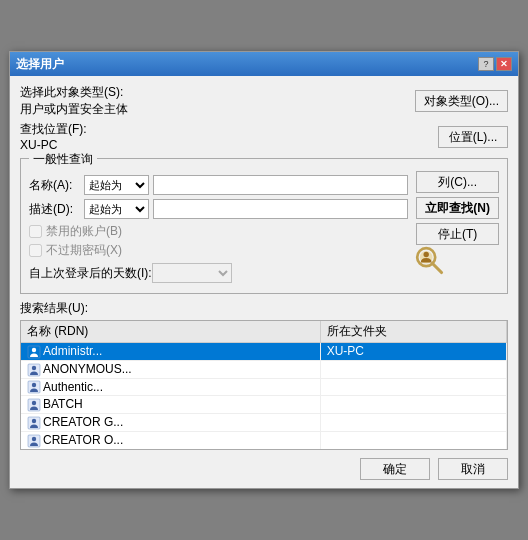 The height and width of the screenshot is (540, 528). What do you see at coordinates (83, 422) in the screenshot?
I see `cell-name-text: CREATOR G...` at bounding box center [83, 422].